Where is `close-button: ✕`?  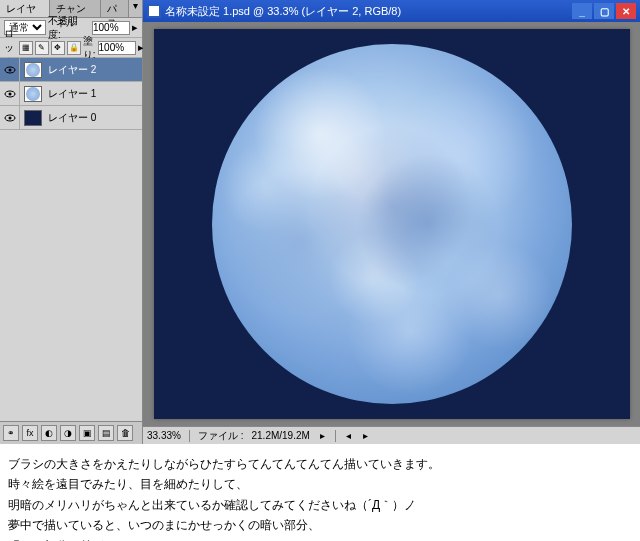 close-button: ✕ is located at coordinates (626, 11).